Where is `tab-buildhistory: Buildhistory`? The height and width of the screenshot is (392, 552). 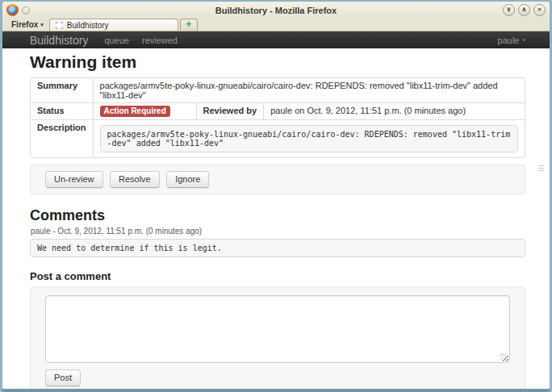
tab-buildhistory: Buildhistory is located at coordinates (114, 24).